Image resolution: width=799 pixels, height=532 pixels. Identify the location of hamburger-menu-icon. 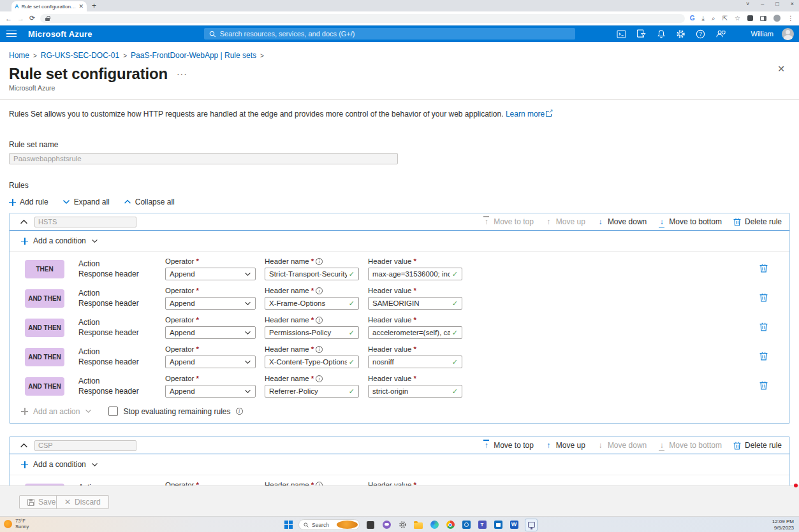
(11, 34).